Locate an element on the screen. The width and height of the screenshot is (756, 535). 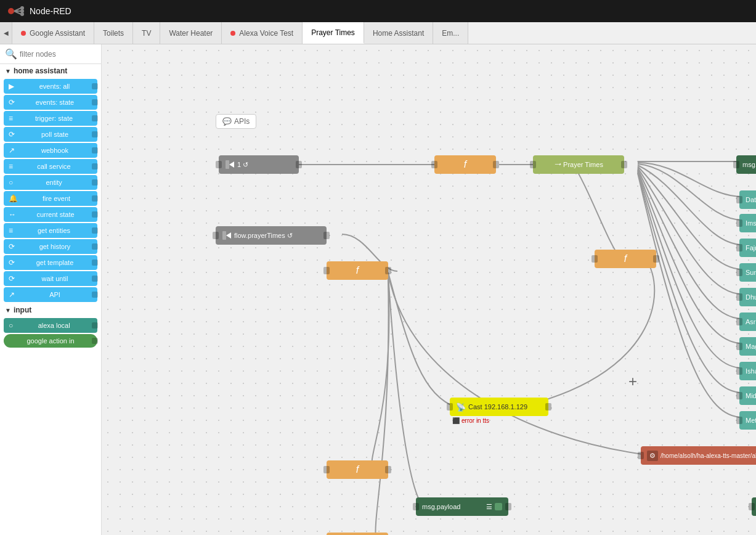
tab-label-google-assistant: Google Assistant is located at coordinates (57, 33).